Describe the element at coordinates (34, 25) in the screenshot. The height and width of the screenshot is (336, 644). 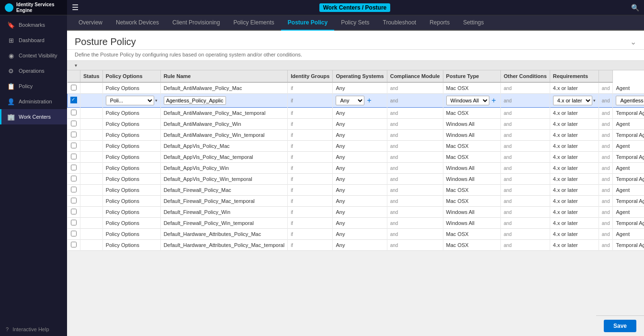
I see `sidebar-item-bookmarks: 🔖 Bookmarks` at that location.